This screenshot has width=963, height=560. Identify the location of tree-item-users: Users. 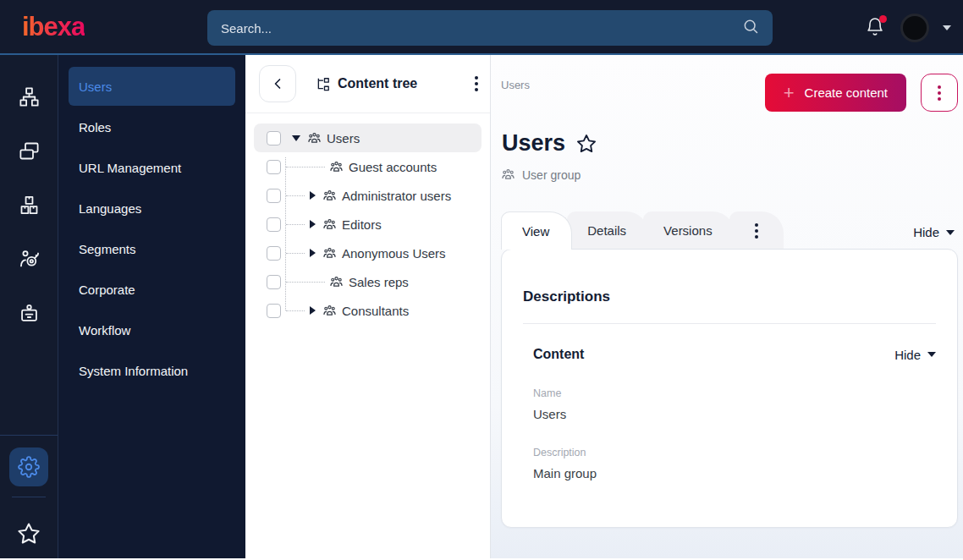
(367, 138).